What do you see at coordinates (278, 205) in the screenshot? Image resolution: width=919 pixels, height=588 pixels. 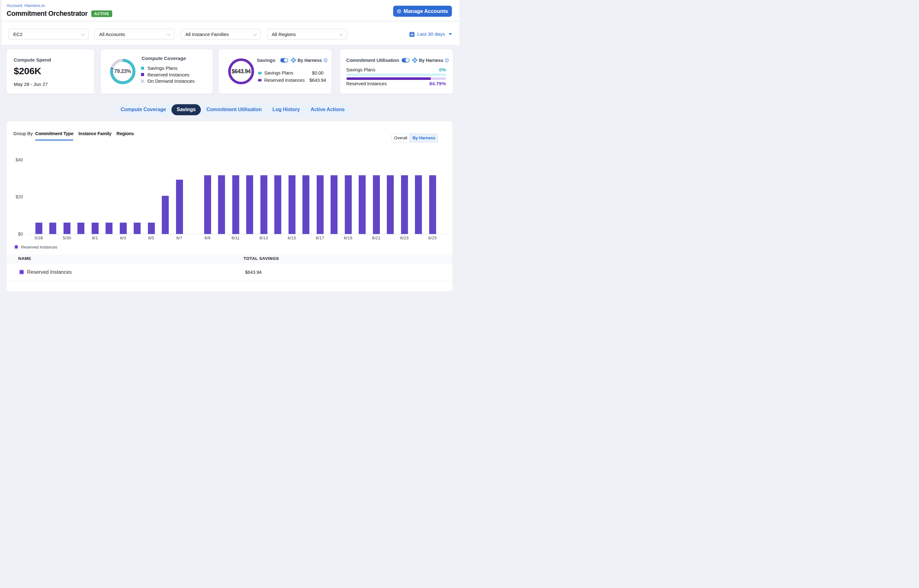 I see `bar-6/14` at bounding box center [278, 205].